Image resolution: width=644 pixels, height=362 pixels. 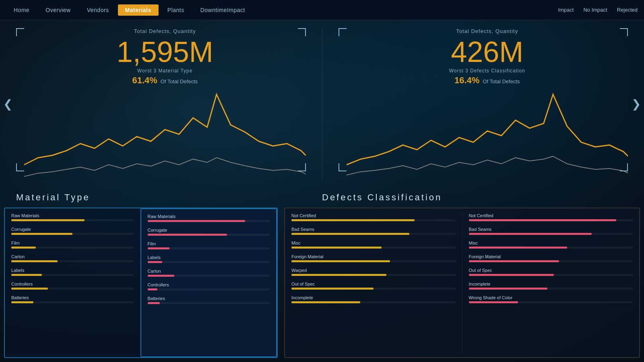 What do you see at coordinates (165, 71) in the screenshot?
I see `left-sub-label: Worst 3 Material Type` at bounding box center [165, 71].